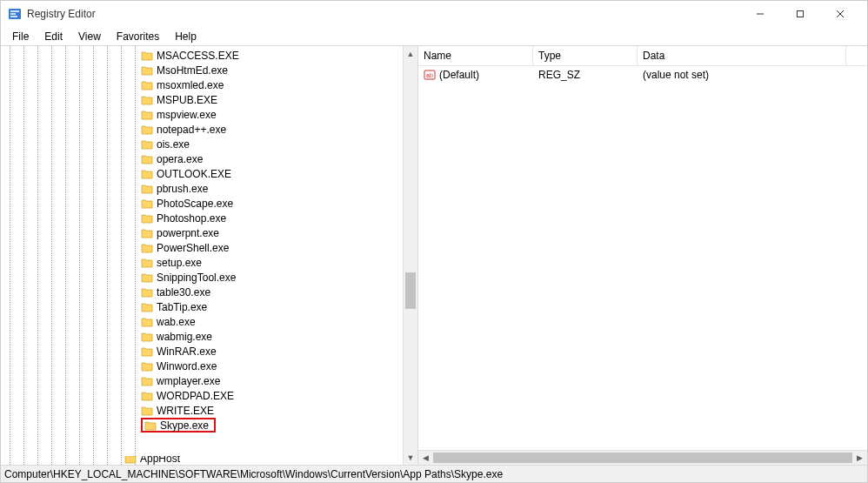  Describe the element at coordinates (184, 337) in the screenshot. I see `tree-item-label: wabmig.exe` at that location.